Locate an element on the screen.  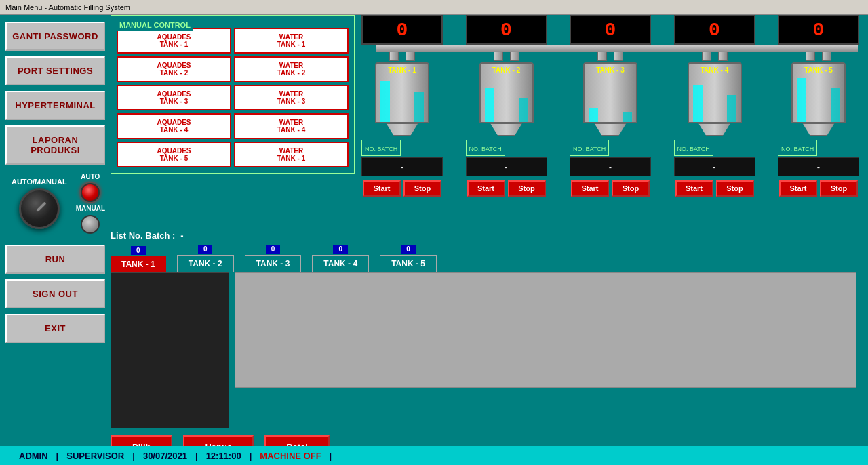
aquades-tank4-btn: AQUADESTANK - 4 is located at coordinates (174, 126).